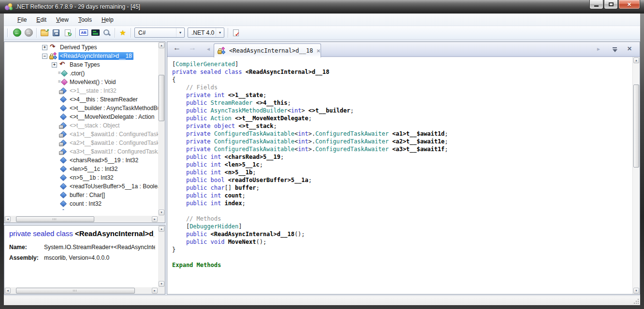 This screenshot has height=309, width=644. I want to click on tree-item: +Derived Types, so click(81, 47).